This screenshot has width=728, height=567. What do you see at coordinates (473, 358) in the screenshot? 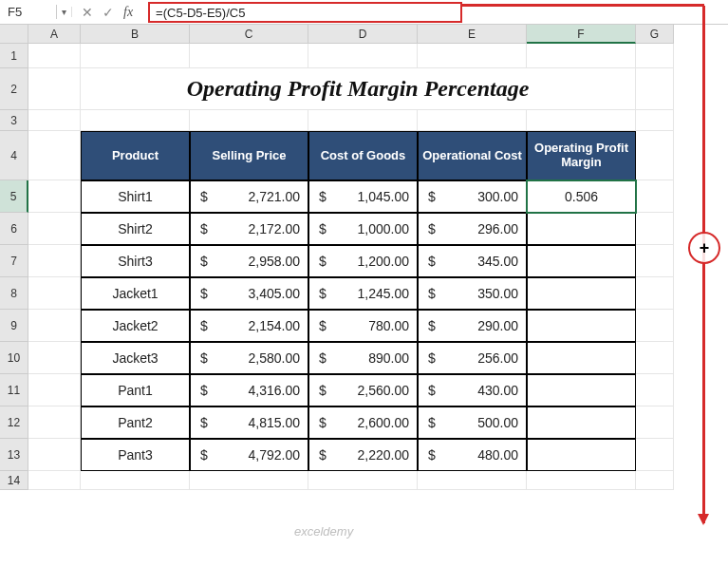
I see `cell-oper-10: $256.00` at bounding box center [473, 358].